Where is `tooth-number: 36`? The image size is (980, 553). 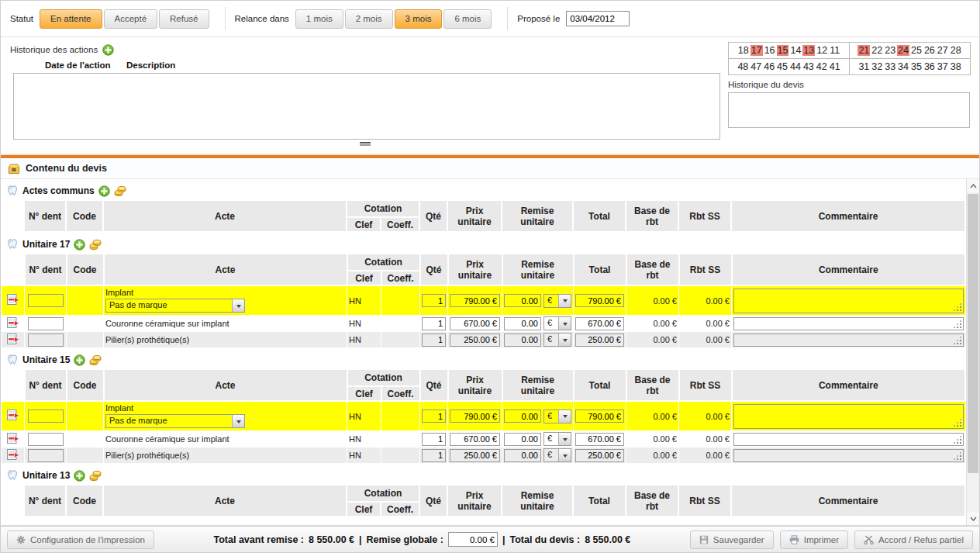 tooth-number: 36 is located at coordinates (930, 67).